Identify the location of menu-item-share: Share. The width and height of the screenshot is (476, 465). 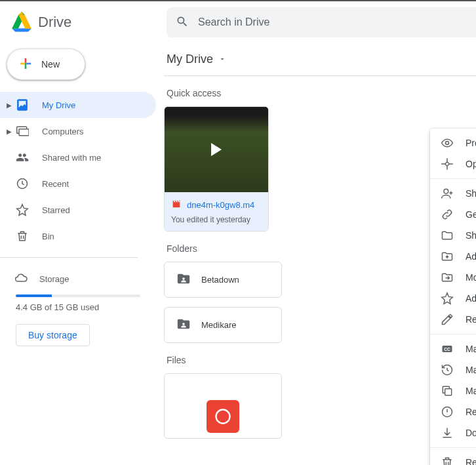
(453, 193).